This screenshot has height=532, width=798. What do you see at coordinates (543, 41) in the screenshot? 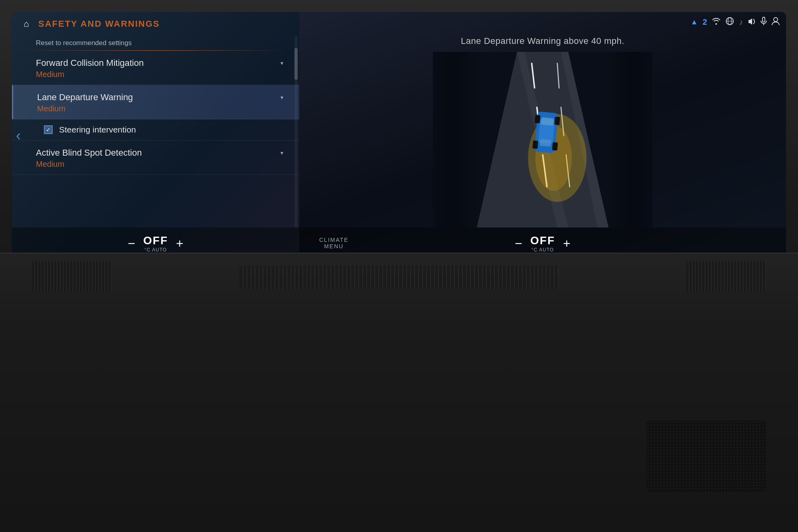
I see `viz-description: Lane Departure Warning above 40 mph.` at bounding box center [543, 41].